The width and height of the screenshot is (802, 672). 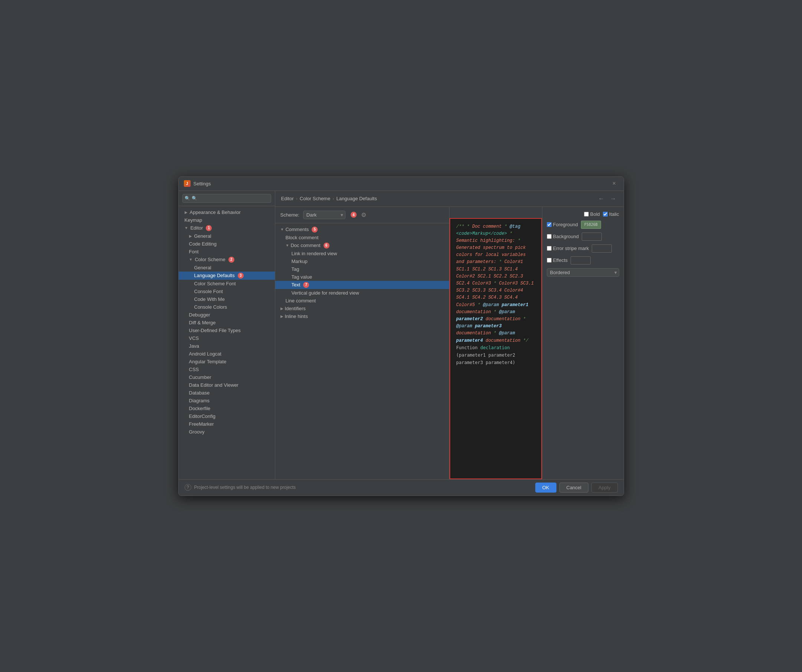 What do you see at coordinates (587, 214) in the screenshot?
I see `bold-checkbox` at bounding box center [587, 214].